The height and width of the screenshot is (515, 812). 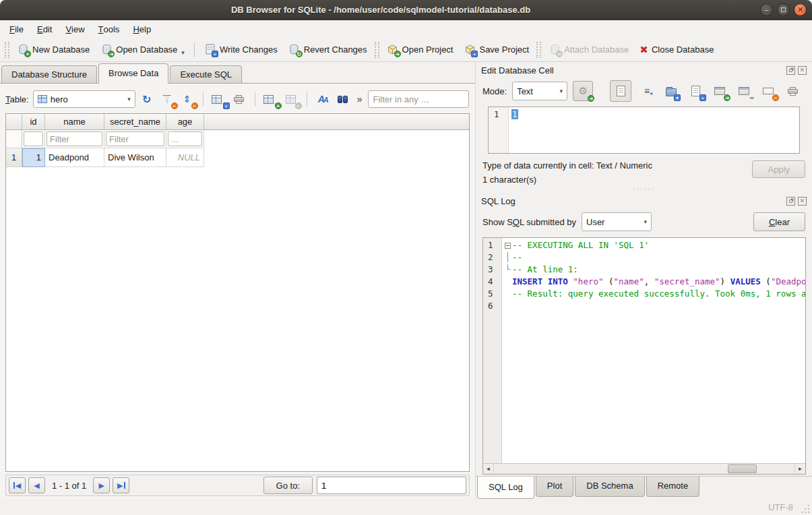 What do you see at coordinates (779, 222) in the screenshot?
I see `clear-log-button: Clear` at bounding box center [779, 222].